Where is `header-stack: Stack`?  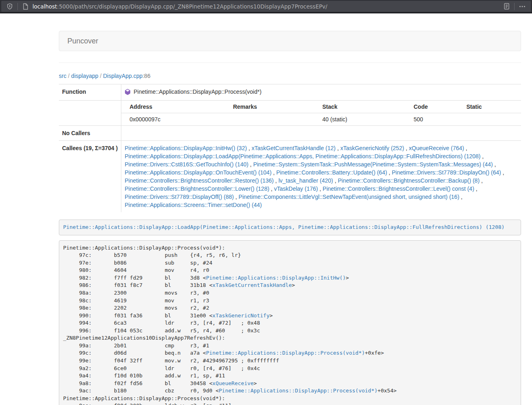
header-stack: Stack is located at coordinates (360, 107).